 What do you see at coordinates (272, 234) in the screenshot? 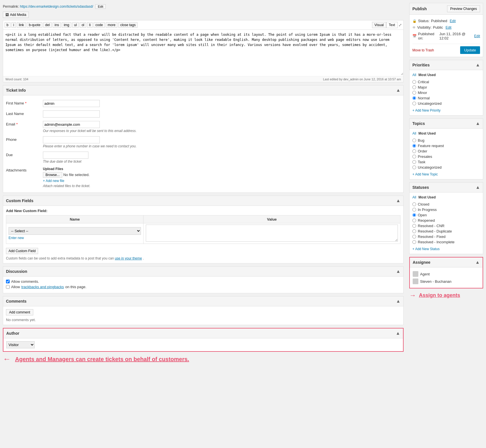
I see `cf-value-cell` at bounding box center [272, 234].